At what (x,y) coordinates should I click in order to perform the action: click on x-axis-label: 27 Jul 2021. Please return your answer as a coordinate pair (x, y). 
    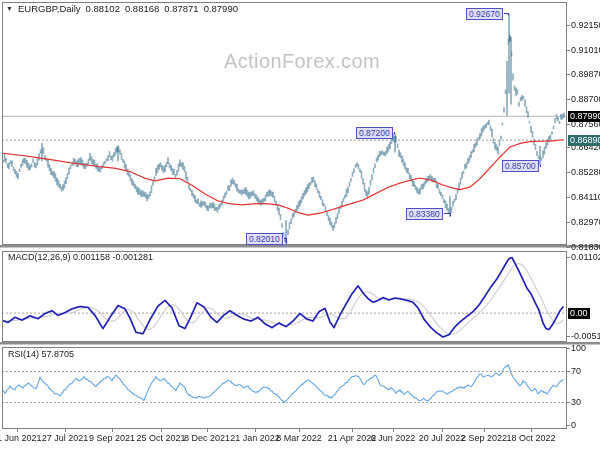
    Looking at the image, I should click on (66, 438).